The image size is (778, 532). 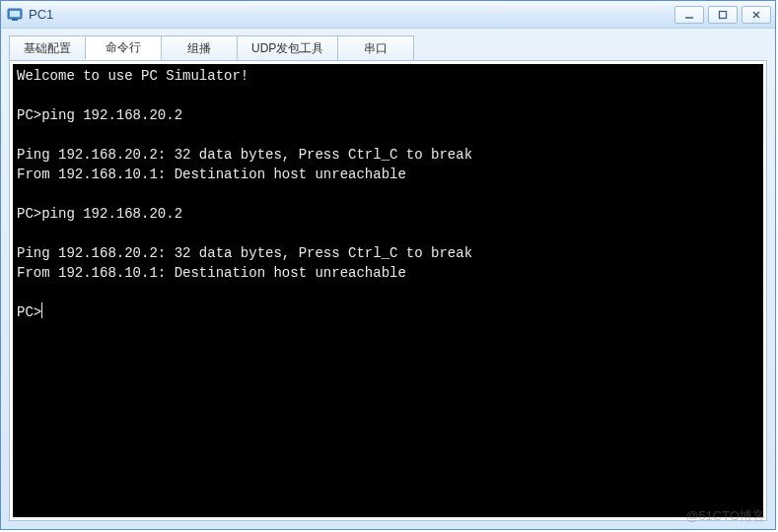 I want to click on tab-udp-tool: UDP发包工具, so click(x=288, y=47).